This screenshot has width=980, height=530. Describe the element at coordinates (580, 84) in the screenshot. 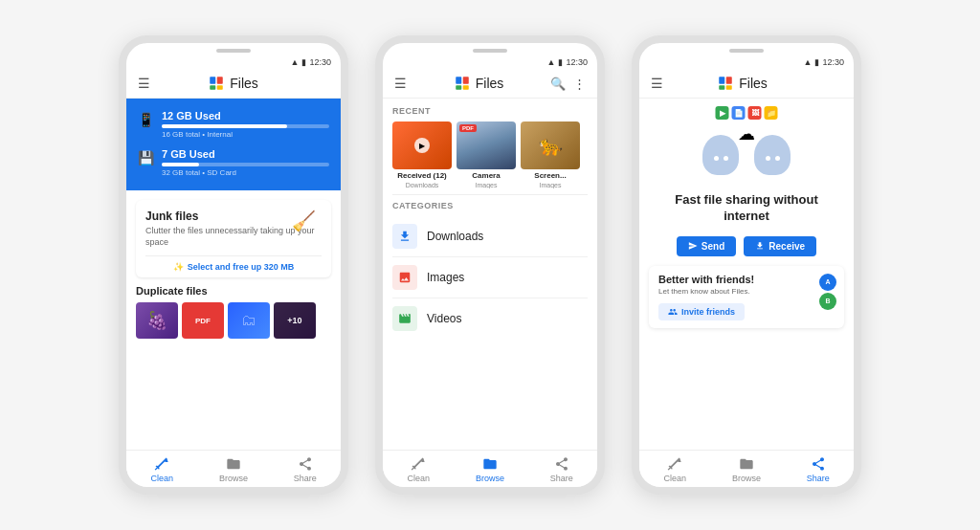

I see `more-icon-2: ⋮` at that location.